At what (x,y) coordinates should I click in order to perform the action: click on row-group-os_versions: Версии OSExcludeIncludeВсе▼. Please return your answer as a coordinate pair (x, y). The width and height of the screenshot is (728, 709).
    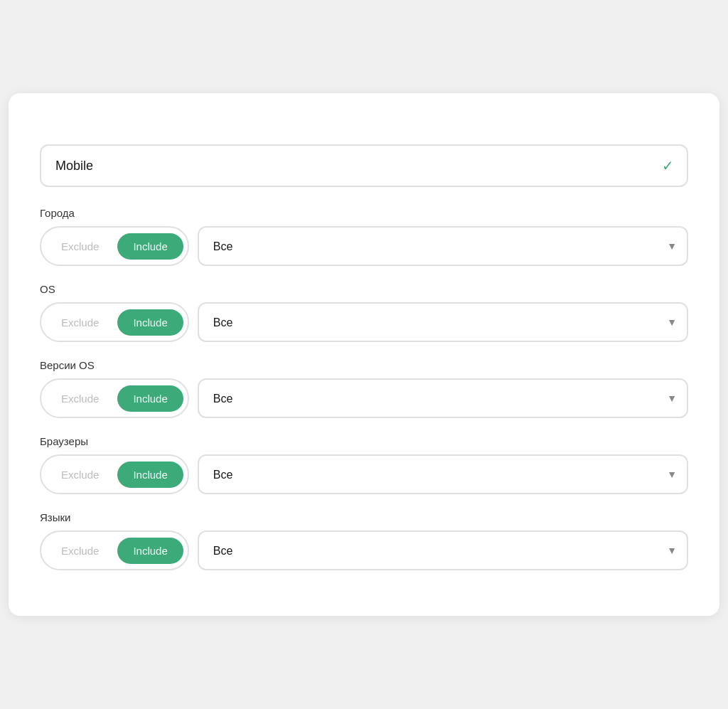
    Looking at the image, I should click on (364, 388).